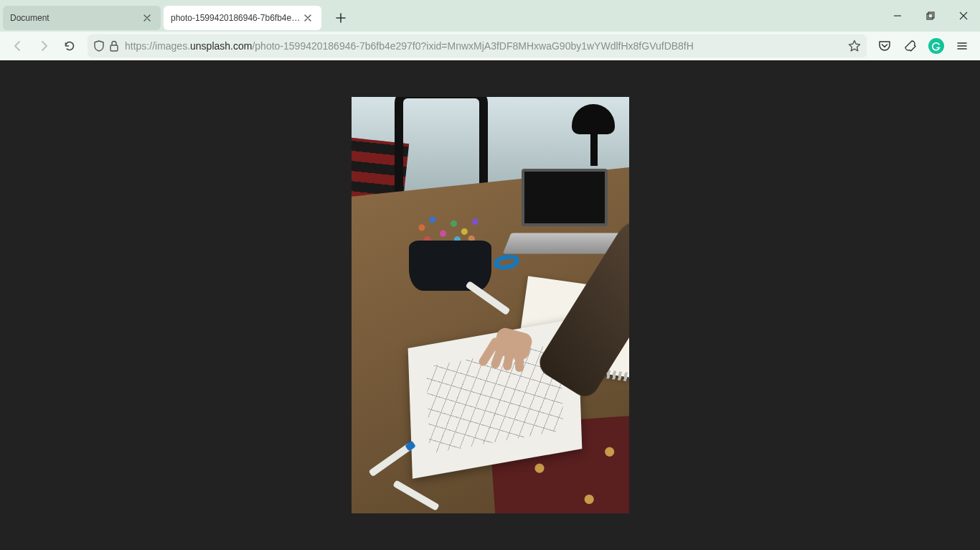  I want to click on lock-icon, so click(114, 46).